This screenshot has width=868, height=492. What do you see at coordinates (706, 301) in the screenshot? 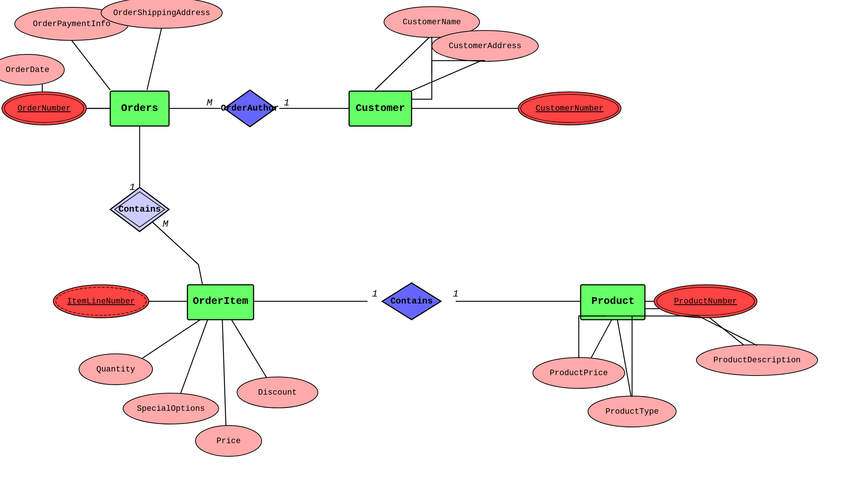
I see `attr-productnumber-label: ProductNumber` at bounding box center [706, 301].